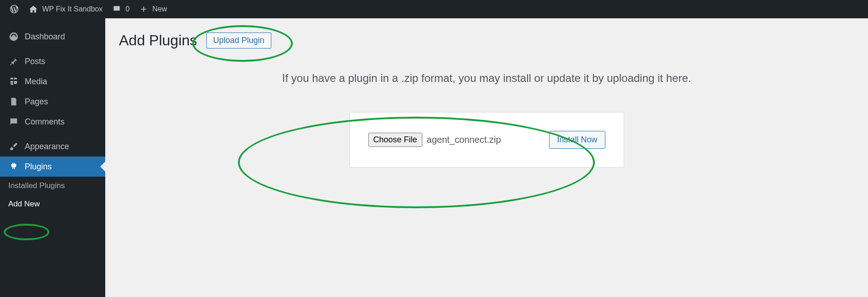  Describe the element at coordinates (464, 140) in the screenshot. I see `selected-file-name: agent_connect.zip` at that location.